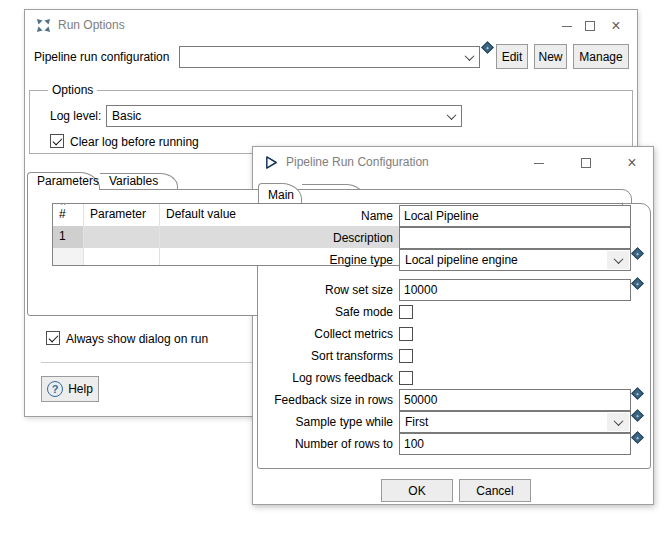 Image resolution: width=667 pixels, height=546 pixels. I want to click on form-row-row-set-size: Row set size, so click(454, 290).